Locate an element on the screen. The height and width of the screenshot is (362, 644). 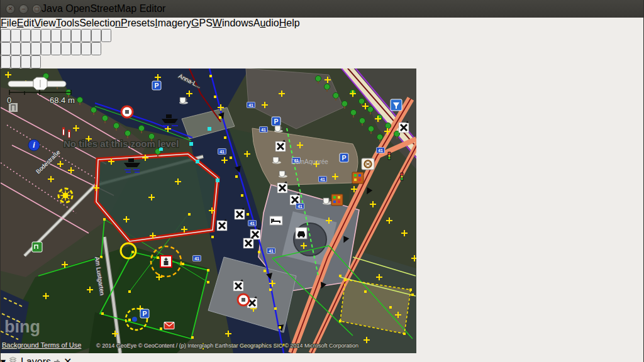
menu-item-file: File is located at coordinates (9, 23).